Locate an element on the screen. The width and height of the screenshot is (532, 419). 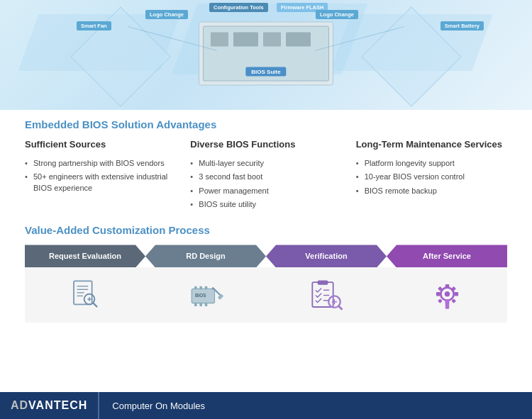
step4-body is located at coordinates (447, 295).